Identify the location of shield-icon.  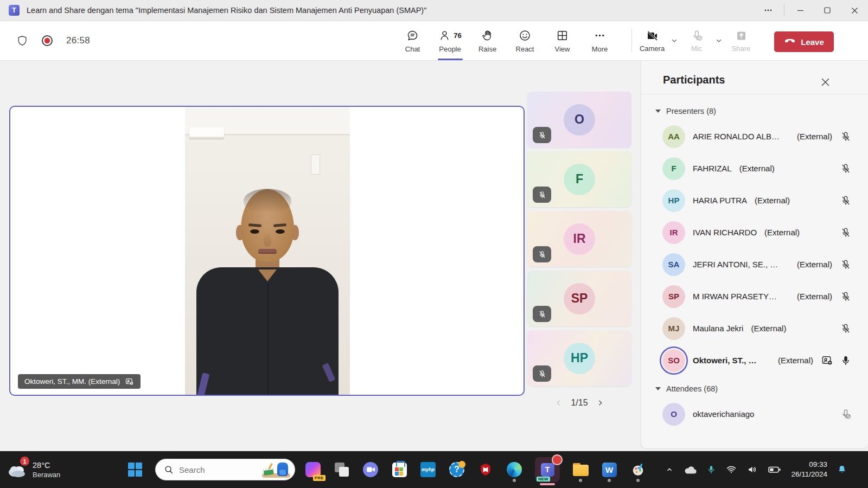
(22, 41).